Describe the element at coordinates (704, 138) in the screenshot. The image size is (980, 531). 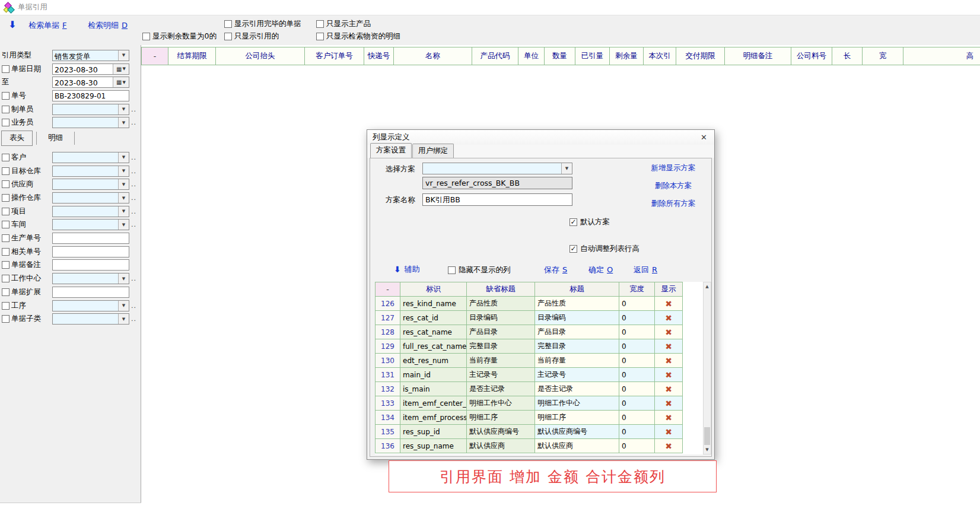
I see `close-icon: ✕` at that location.